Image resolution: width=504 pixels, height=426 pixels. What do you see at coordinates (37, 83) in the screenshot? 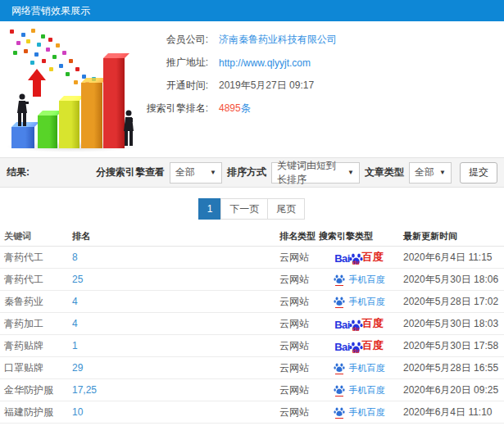
I see `growth-arrow-icon` at bounding box center [37, 83].